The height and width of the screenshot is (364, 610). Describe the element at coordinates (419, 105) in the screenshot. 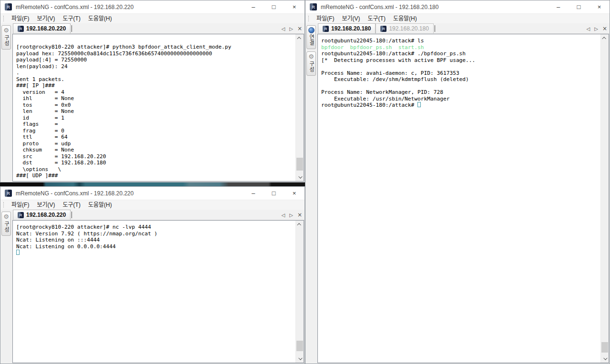

I see `terminal-cursor` at that location.